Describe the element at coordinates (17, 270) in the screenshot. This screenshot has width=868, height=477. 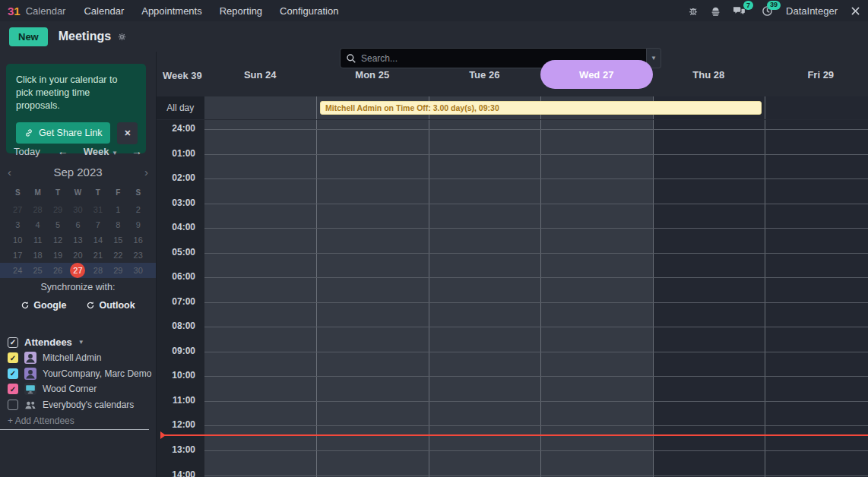
I see `mini-cal-day: 24` at that location.